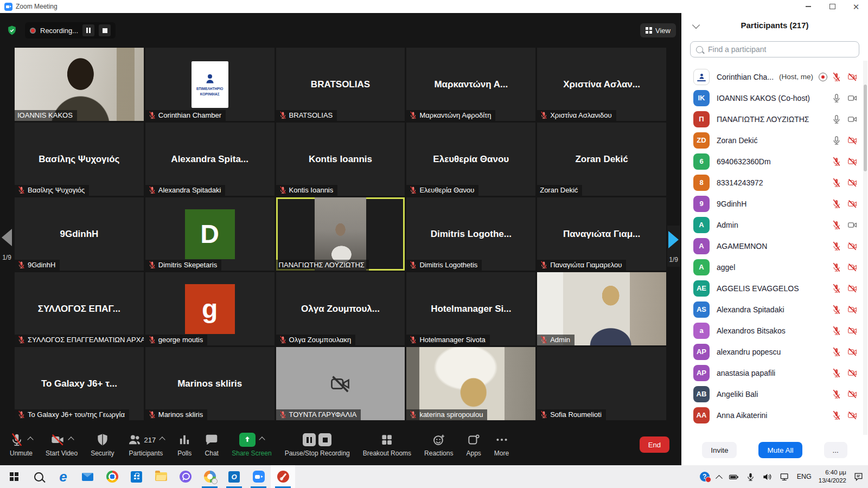 The image size is (868, 488). Describe the element at coordinates (88, 30) in the screenshot. I see `pause-recording-button` at that location.